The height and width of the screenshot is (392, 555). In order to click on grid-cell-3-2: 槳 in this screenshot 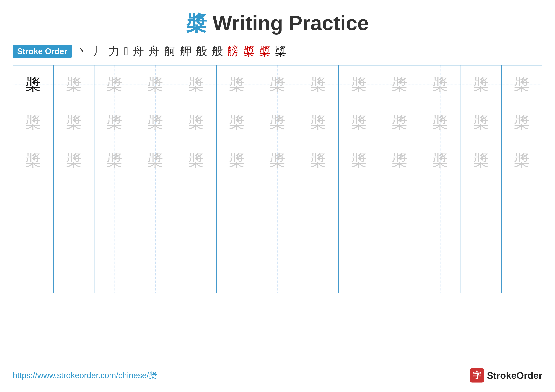, I will do `click(74, 160)`.